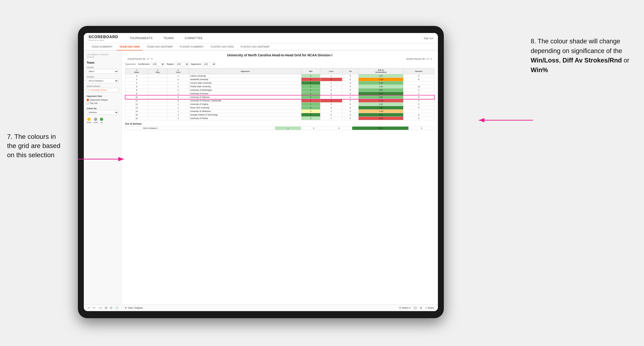 This screenshot has height=346, width=644. What do you see at coordinates (137, 101) in the screenshot?
I see `cell-rank: 11` at bounding box center [137, 101].